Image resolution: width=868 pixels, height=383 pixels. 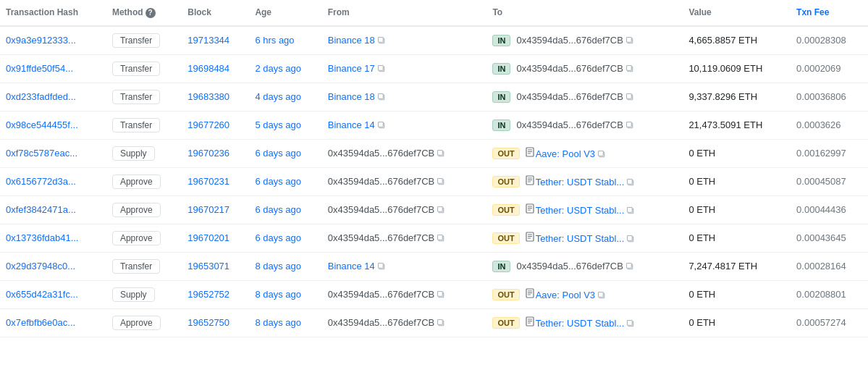 I want to click on txn-fee-cell: 0.00044436, so click(x=830, y=210).